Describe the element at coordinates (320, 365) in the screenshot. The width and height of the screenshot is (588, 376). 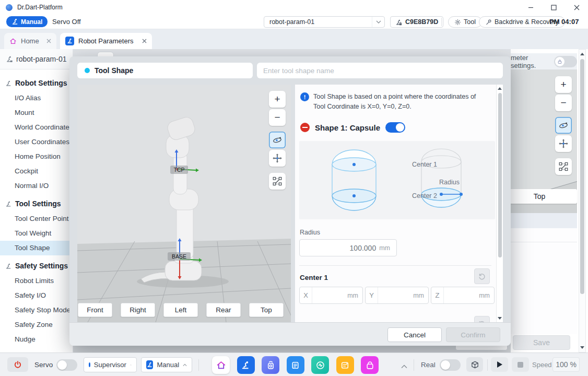
I see `monitoring-app-button` at that location.